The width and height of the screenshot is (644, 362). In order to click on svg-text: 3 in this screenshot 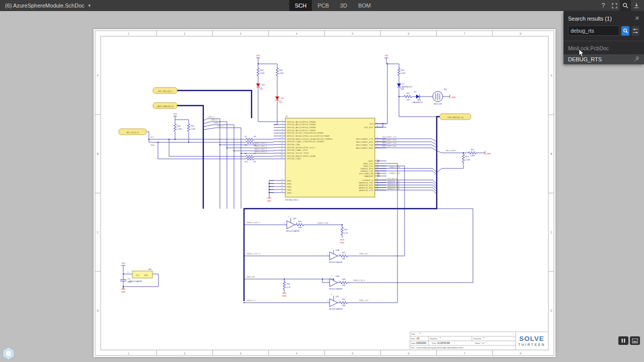, I will do `click(339, 254)`.